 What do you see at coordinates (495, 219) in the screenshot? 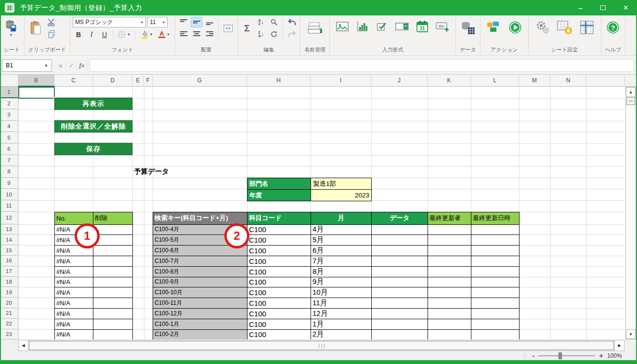
I see `table-header-updated: 最終更新日時` at bounding box center [495, 219].